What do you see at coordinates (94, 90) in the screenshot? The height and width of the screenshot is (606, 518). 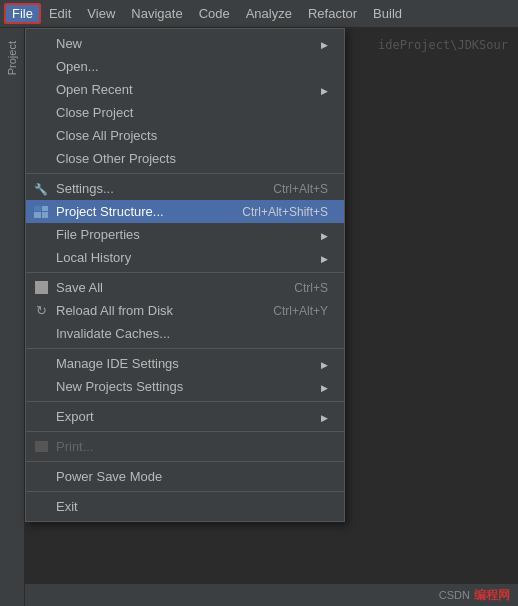 I see `menu-item-open-recent-label: Open Recent` at bounding box center [94, 90].